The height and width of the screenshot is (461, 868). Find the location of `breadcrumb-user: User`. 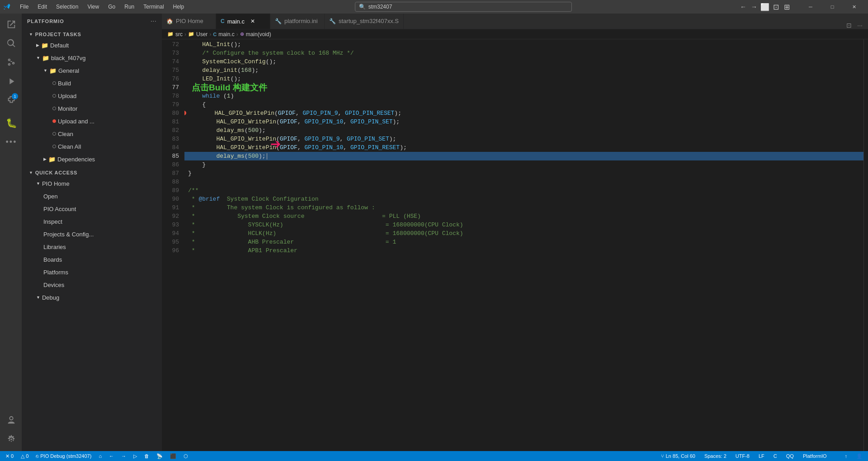

breadcrumb-user: User is located at coordinates (202, 34).